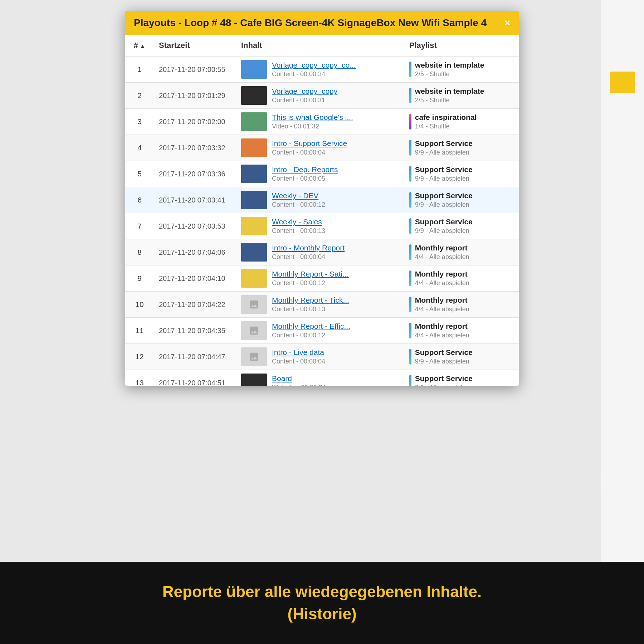 The image size is (644, 644). Describe the element at coordinates (322, 357) in the screenshot. I see `table-row: 12 2017-11-20 07:04:47 Intro - Live data…` at that location.